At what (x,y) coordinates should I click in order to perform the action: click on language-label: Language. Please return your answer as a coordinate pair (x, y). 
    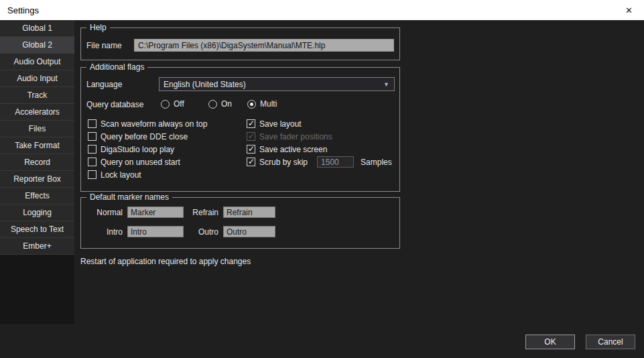
    Looking at the image, I should click on (105, 84).